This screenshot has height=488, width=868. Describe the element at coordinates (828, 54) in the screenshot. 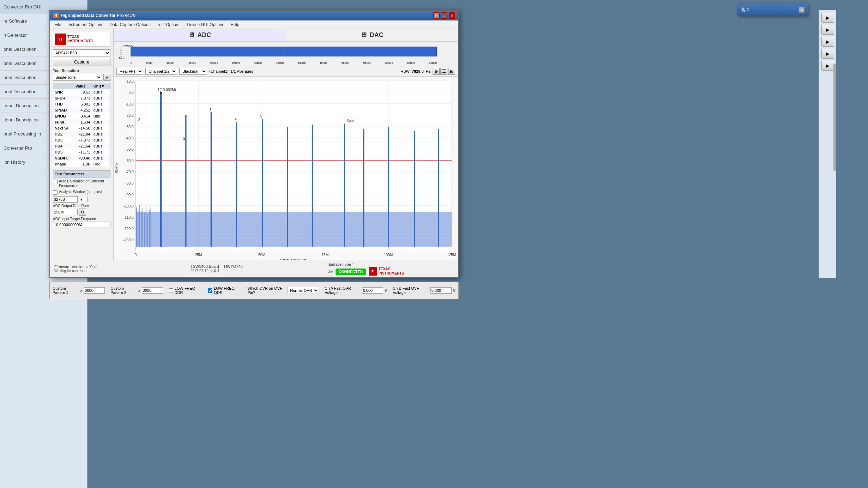

I see `toolbar-btn-4: ▶` at that location.